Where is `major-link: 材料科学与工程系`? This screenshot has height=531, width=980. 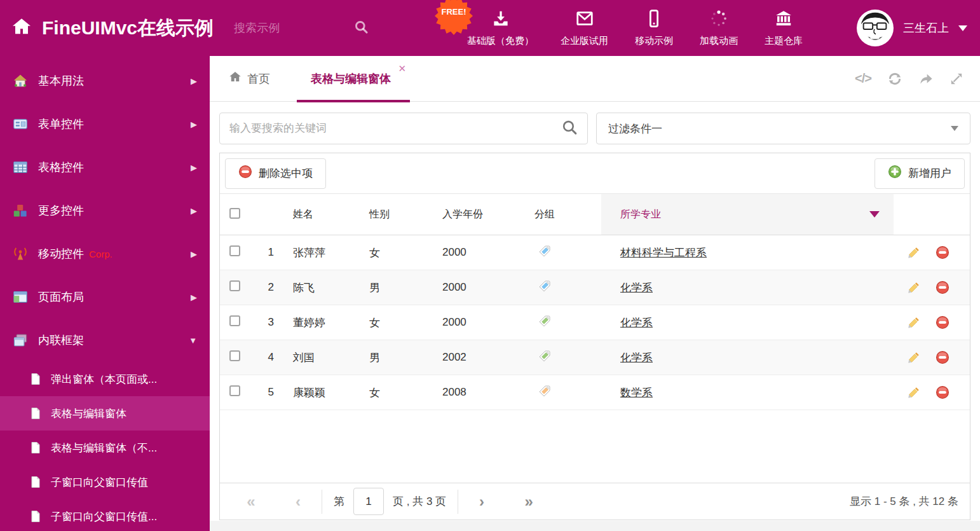
major-link: 材料科学与工程系 is located at coordinates (664, 253).